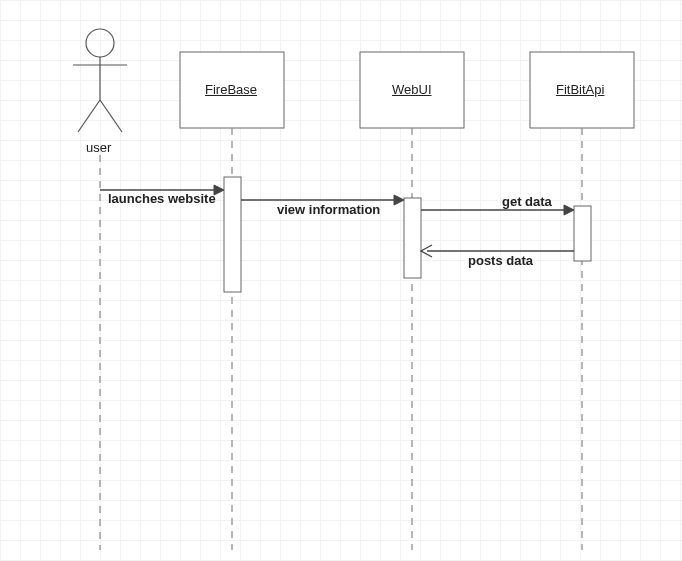  Describe the element at coordinates (412, 90) in the screenshot. I see `participant-webui-label: WebUI` at that location.